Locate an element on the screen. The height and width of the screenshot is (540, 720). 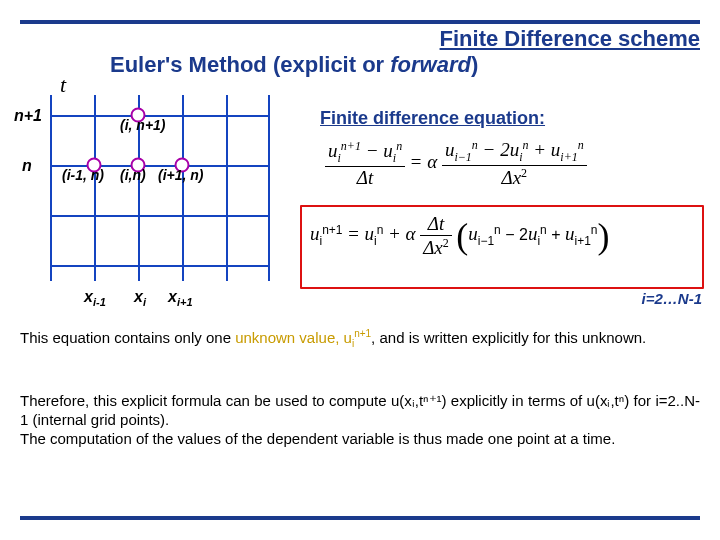
xtick-i-minus-1: xi-1 is located at coordinates (95, 298).